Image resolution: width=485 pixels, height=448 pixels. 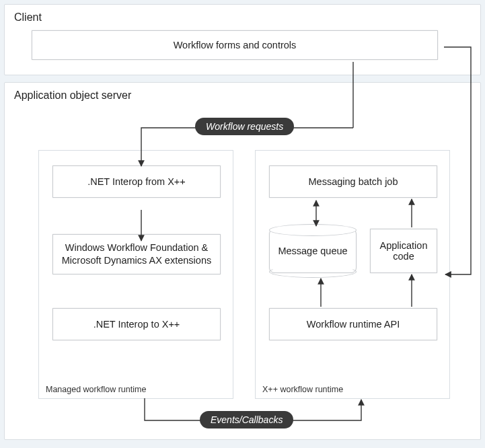 I want to click on wwf-label: Windows Workflow Foundation & Microsoft …, so click(x=137, y=254).